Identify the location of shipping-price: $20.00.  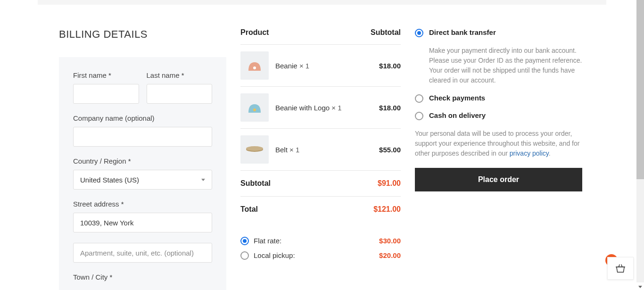
(390, 256).